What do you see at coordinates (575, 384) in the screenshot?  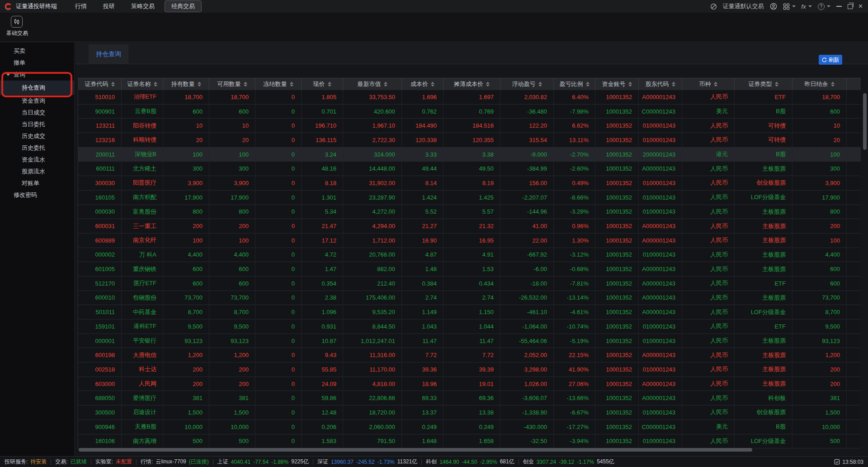 I see `cell-pct: 27.06%` at bounding box center [575, 384].